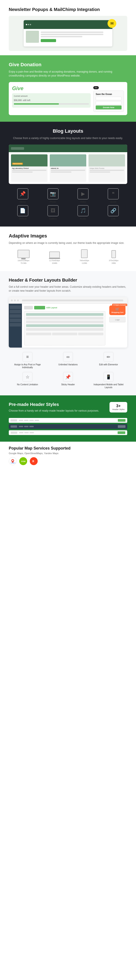 This screenshot has width=136, height=980. Describe the element at coordinates (68, 88) in the screenshot. I see `donation-section: Give Donation Enjoy a pain-free and flex…` at that location.